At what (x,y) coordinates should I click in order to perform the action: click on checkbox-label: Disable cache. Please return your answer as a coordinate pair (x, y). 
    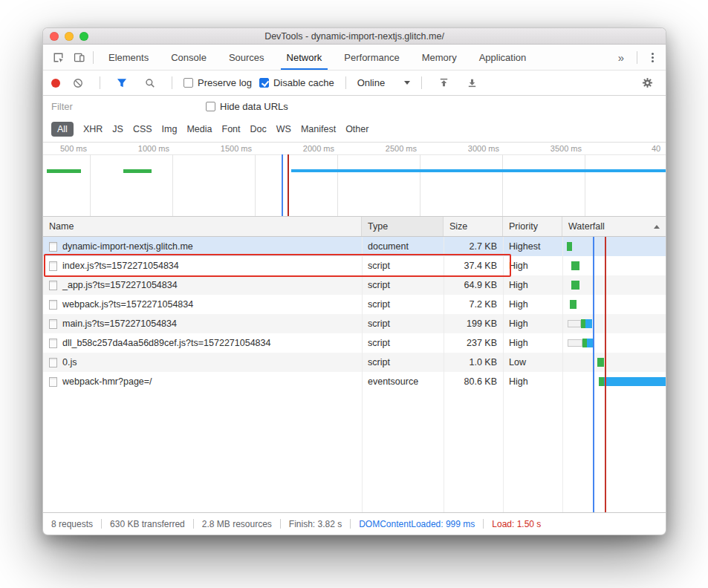
    Looking at the image, I should click on (304, 83).